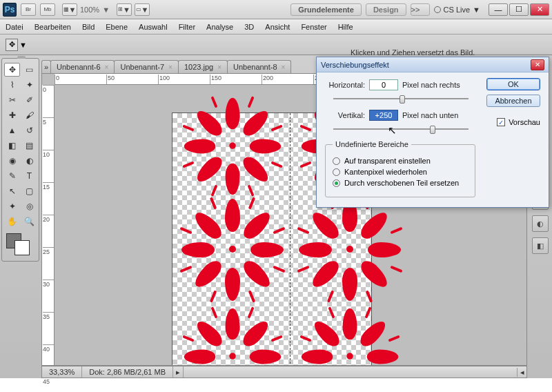 This screenshot has height=392, width=552. Describe the element at coordinates (146, 66) in the screenshot. I see `doc-tab: Unbenannt-7×` at that location.